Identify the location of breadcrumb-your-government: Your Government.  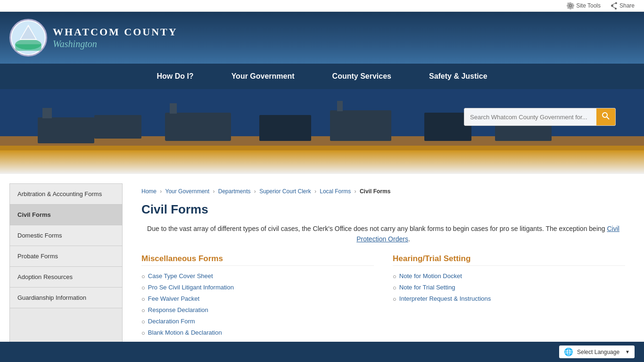
(187, 191).